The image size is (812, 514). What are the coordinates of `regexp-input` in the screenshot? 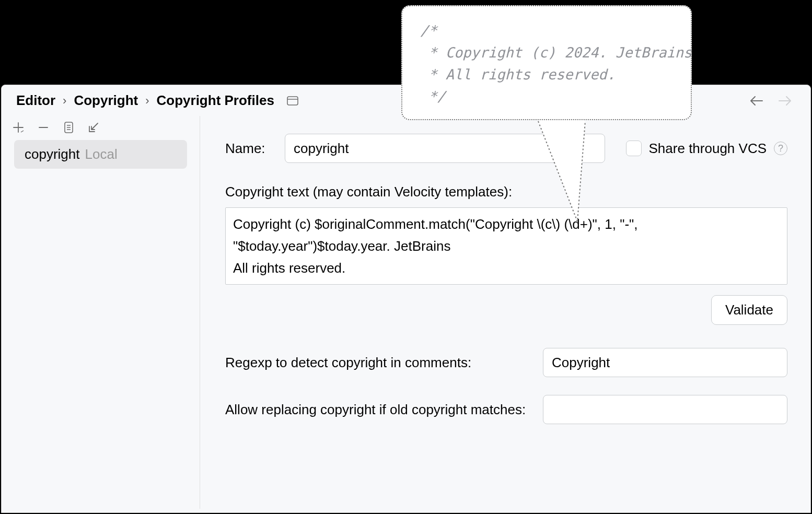 It's located at (665, 363).